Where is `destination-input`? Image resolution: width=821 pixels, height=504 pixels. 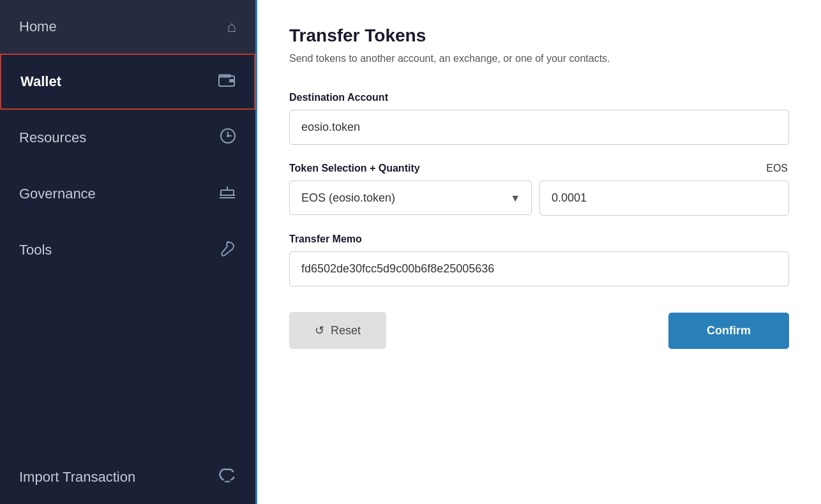
destination-input is located at coordinates (539, 128).